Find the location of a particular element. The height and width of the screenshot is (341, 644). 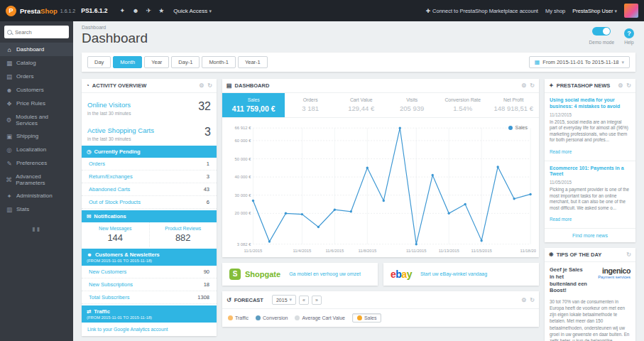

google-analytics-link: Link to your Google Analytics account is located at coordinates (128, 330).